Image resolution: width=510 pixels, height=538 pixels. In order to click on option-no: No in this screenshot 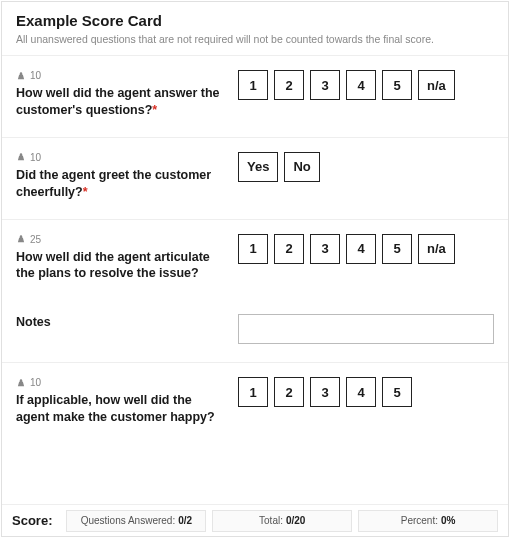, I will do `click(302, 167)`.